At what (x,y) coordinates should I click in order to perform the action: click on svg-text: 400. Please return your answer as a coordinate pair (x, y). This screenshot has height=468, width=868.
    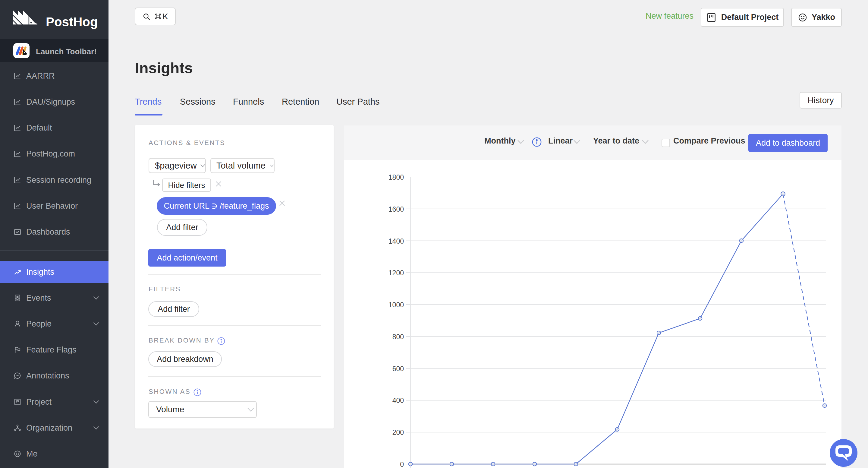
    Looking at the image, I should click on (398, 401).